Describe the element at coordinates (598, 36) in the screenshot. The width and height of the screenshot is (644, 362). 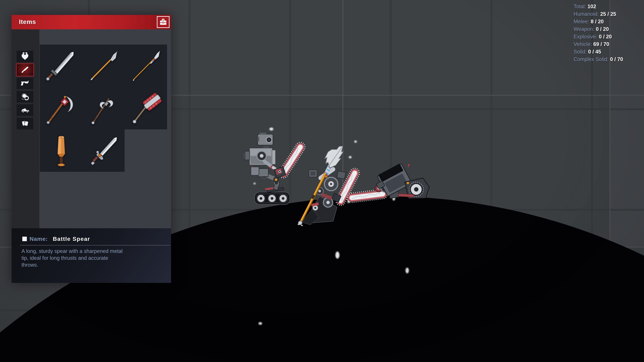
I see `stat-line: Explosive:0 / 20` at that location.